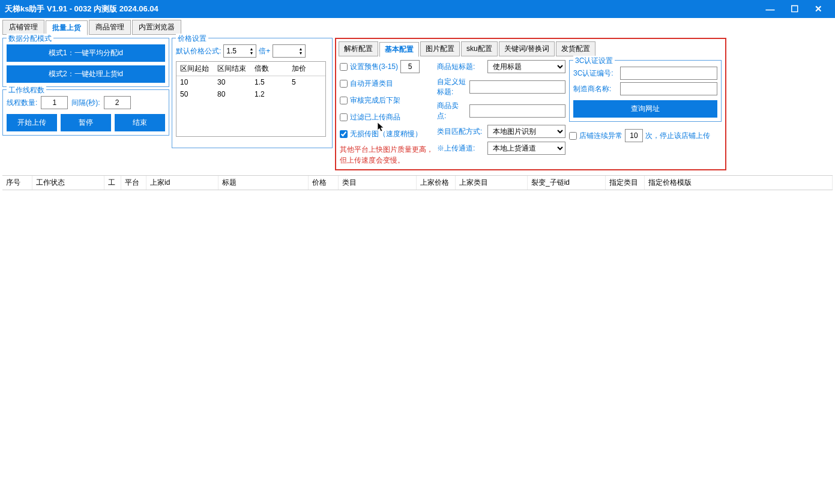 This screenshot has height=504, width=835. I want to click on tab-product-mgmt: 商品管理, so click(110, 28).